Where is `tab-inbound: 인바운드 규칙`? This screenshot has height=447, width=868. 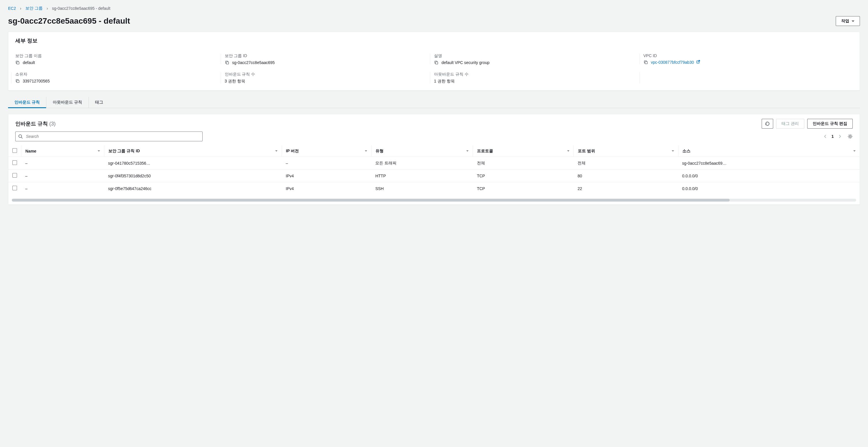 tab-inbound: 인바운드 규칙 is located at coordinates (27, 102).